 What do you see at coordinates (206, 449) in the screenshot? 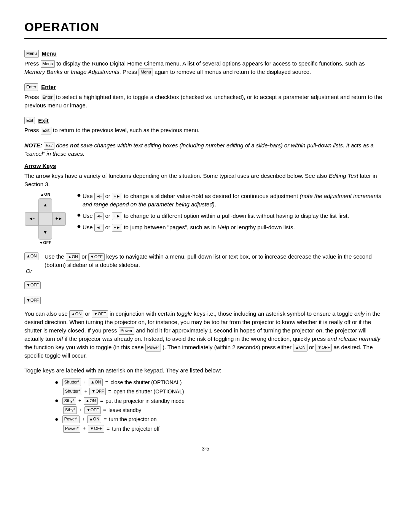
I see `page-number: 3-5` at bounding box center [206, 449].